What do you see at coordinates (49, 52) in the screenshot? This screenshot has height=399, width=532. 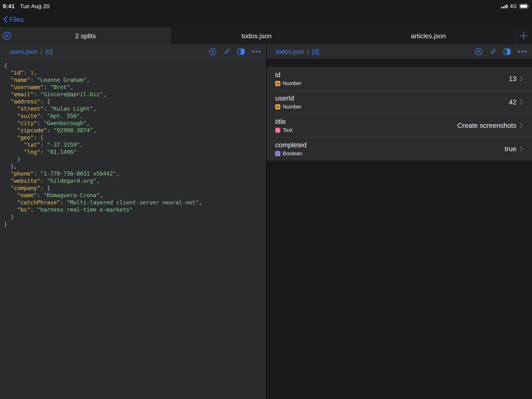 I see `breadcrumb-index: [0]` at bounding box center [49, 52].